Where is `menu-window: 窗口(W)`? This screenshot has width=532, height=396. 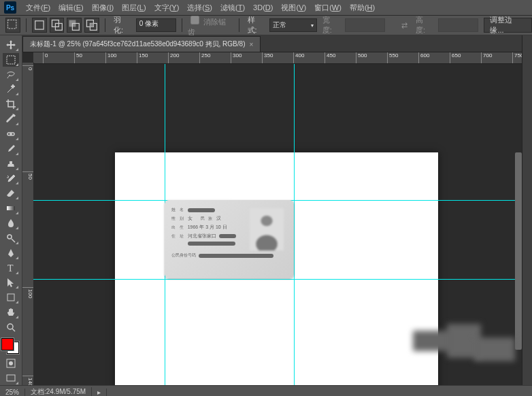 menu-window: 窗口(W) is located at coordinates (328, 8).